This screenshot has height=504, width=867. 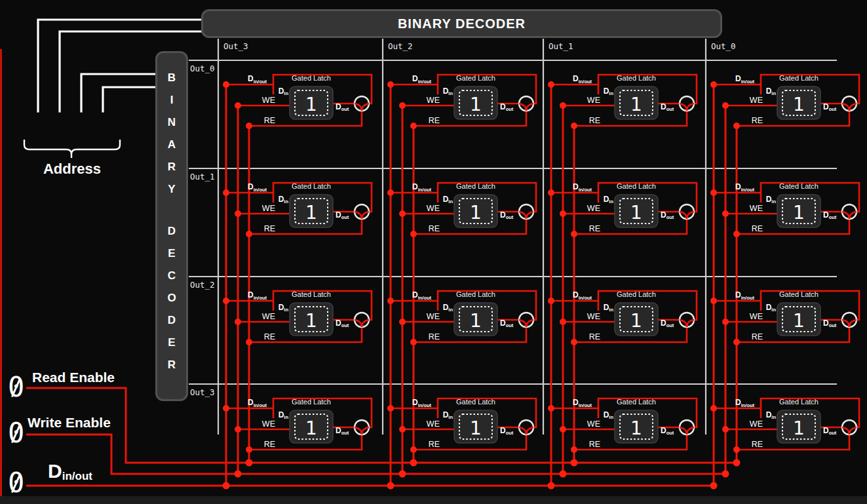 What do you see at coordinates (16, 387) in the screenshot?
I see `read-enable-value: 0` at bounding box center [16, 387].